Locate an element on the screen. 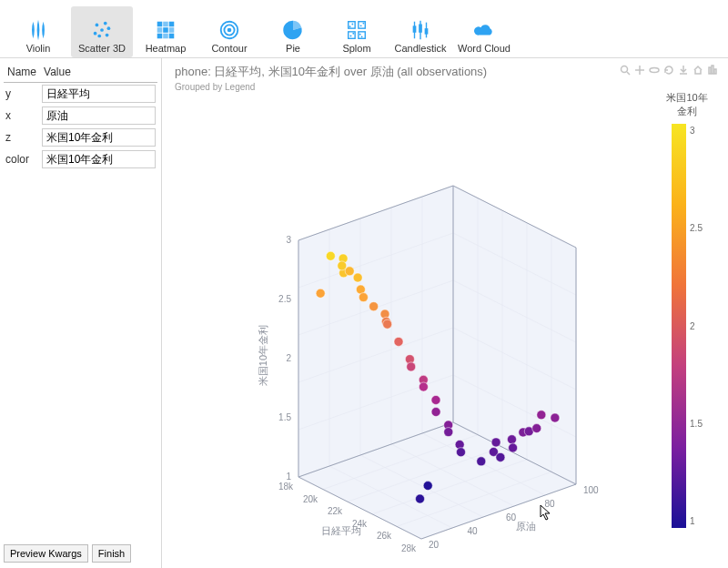 This screenshot has width=728, height=568. chart-subtitle: Grouped by Legend is located at coordinates (447, 87).